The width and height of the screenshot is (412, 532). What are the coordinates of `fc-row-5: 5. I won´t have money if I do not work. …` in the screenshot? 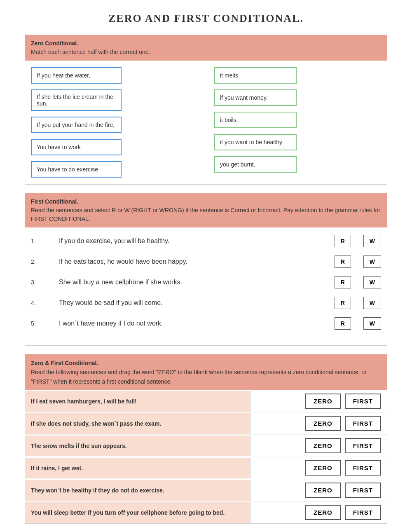 It's located at (206, 323).